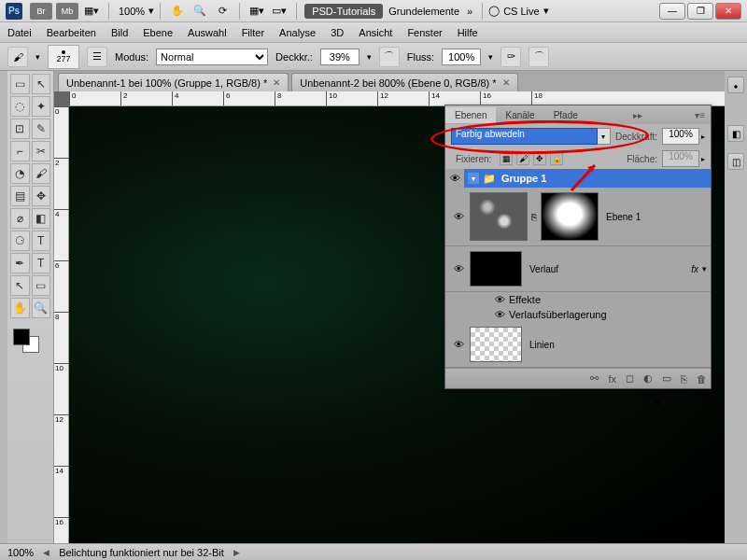  I want to click on brush-tool-icon: 🖌, so click(18, 57).